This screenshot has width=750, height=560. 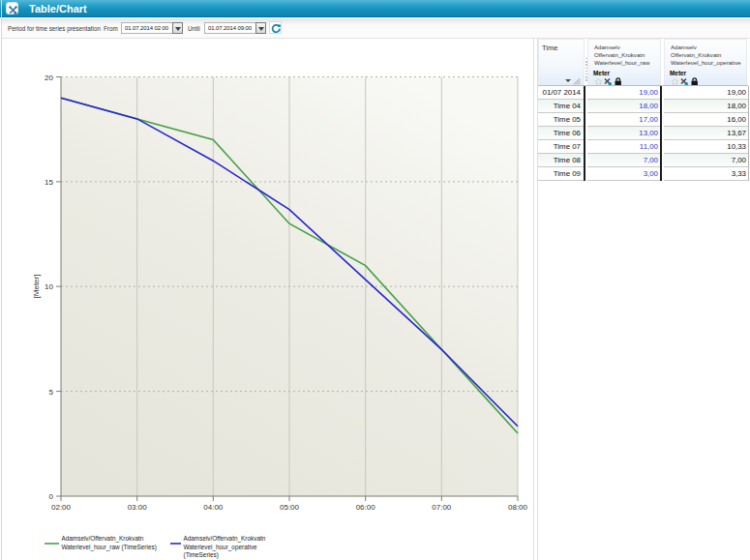 I want to click on svg-text: 06:00, so click(x=366, y=507).